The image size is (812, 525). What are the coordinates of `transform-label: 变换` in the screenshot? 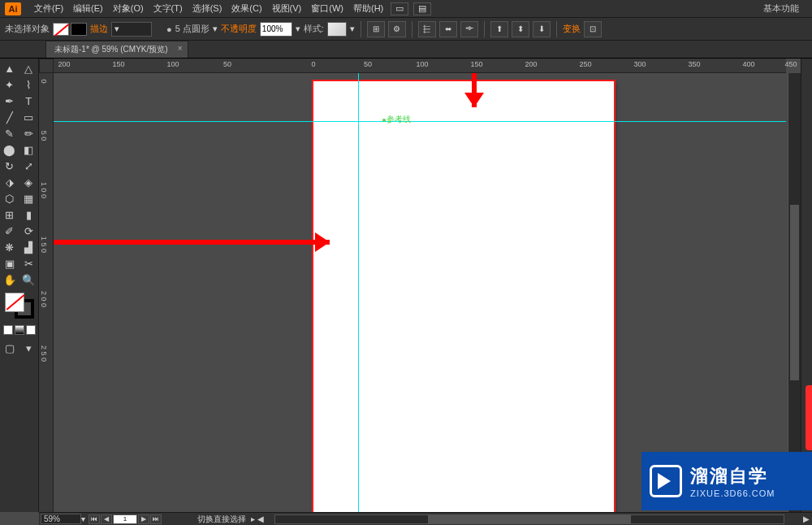 It's located at (572, 29).